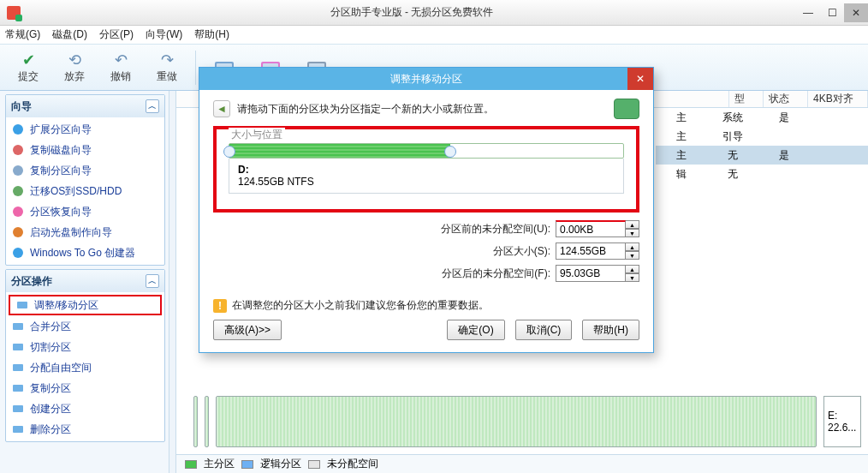 The width and height of the screenshot is (868, 473). Describe the element at coordinates (786, 99) in the screenshot. I see `th-status: 状态` at that location.